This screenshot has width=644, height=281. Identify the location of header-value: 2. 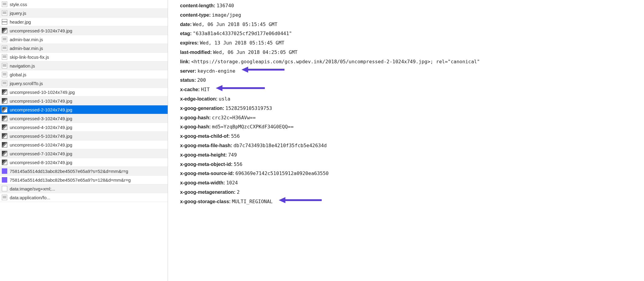
(238, 192).